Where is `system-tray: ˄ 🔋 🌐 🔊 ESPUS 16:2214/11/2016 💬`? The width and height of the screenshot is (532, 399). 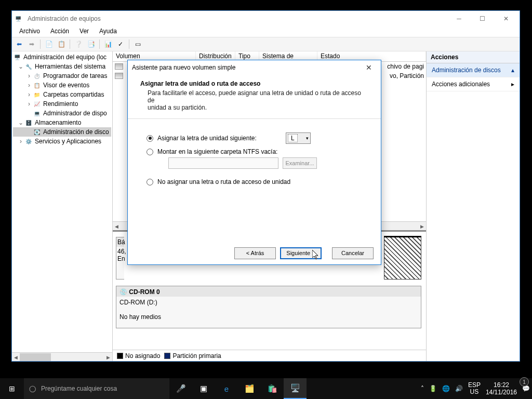 system-tray: ˄ 🔋 🌐 🔊 ESPUS 16:2214/11/2016 💬 is located at coordinates (475, 389).